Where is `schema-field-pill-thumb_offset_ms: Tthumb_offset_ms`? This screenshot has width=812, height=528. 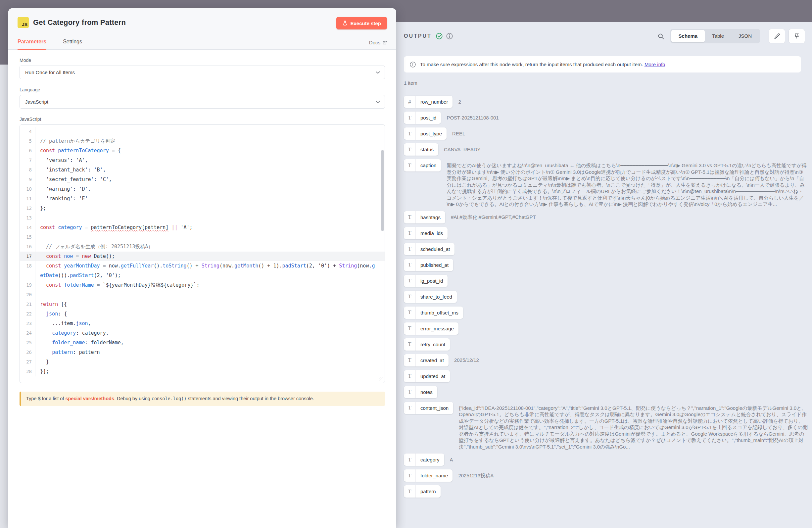 schema-field-pill-thumb_offset_ms: Tthumb_offset_ms is located at coordinates (433, 313).